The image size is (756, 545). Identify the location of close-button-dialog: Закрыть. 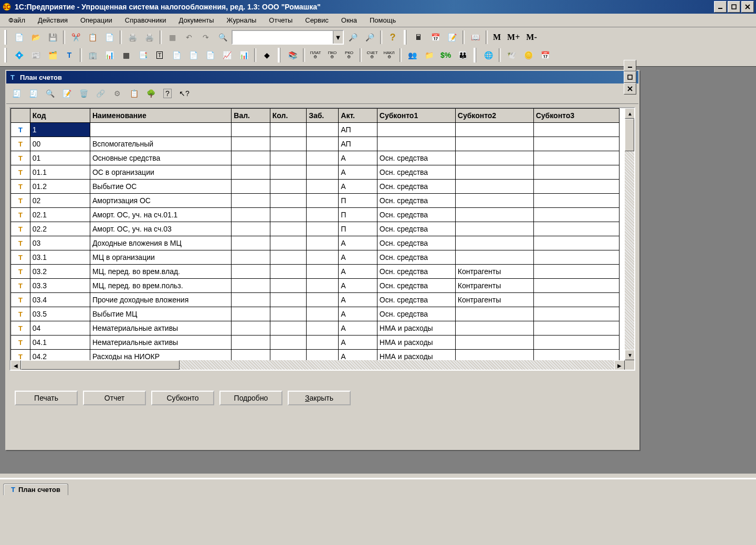
(319, 398).